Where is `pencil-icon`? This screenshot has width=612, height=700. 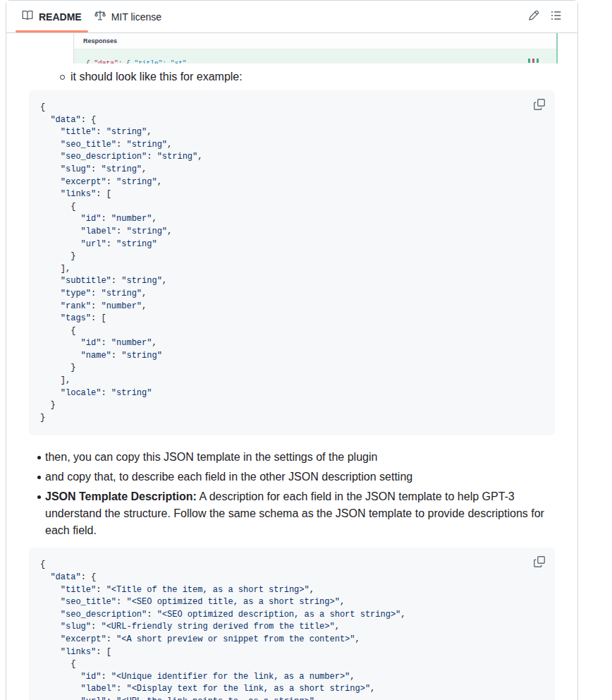
pencil-icon is located at coordinates (534, 17).